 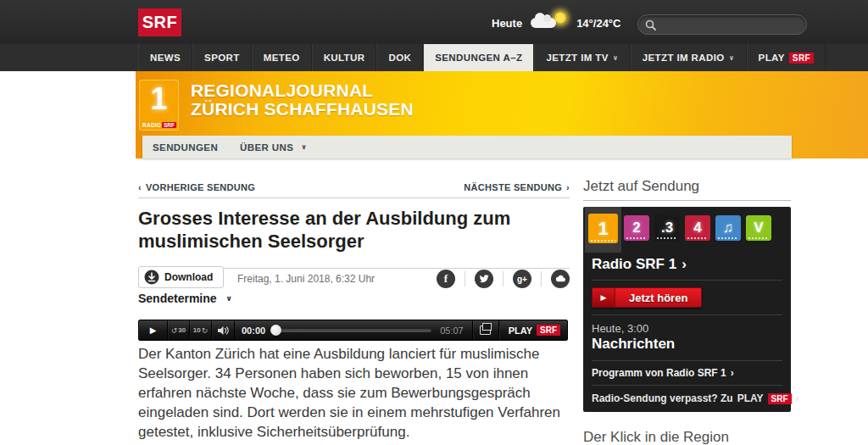 I want to click on prev-next-row: ‹ VORHERIGE SENDUNG NÄCHSTE SENDUNG ›, so click(x=354, y=187).